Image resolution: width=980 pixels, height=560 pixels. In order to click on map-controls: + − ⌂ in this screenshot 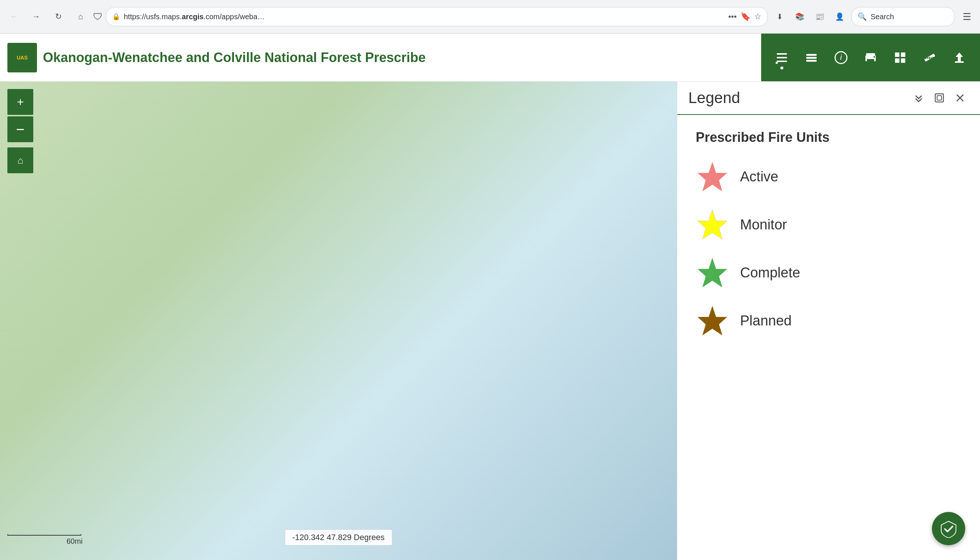, I will do `click(20, 131)`.